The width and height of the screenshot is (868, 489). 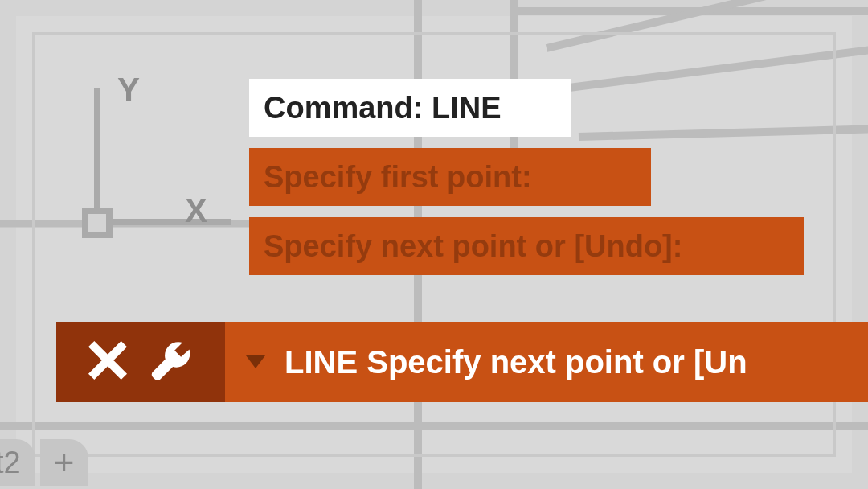 I want to click on ucs-icon: Y X, so click(x=146, y=157).